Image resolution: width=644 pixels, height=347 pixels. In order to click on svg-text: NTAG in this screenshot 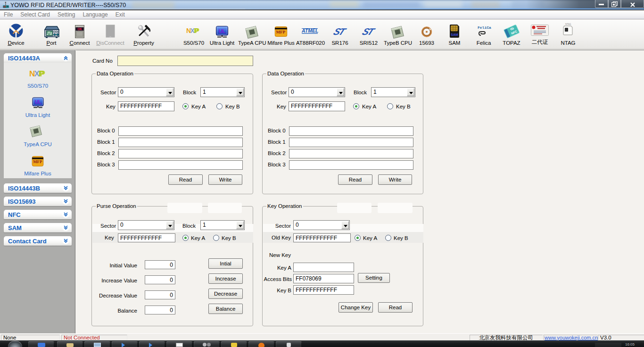, I will do `click(569, 25)`.